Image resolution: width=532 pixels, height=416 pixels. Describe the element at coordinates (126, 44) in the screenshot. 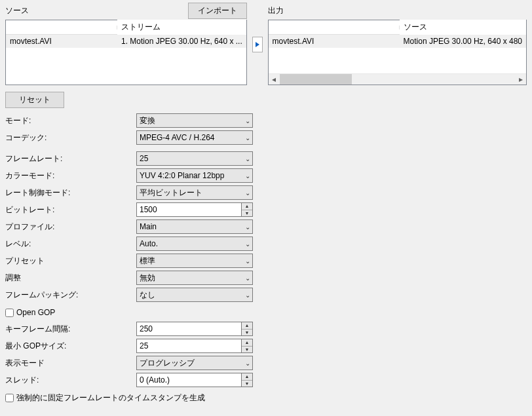

I see `source-panel: ソース インポート ストリーム movtest.AVI 1. Motion JP…` at that location.